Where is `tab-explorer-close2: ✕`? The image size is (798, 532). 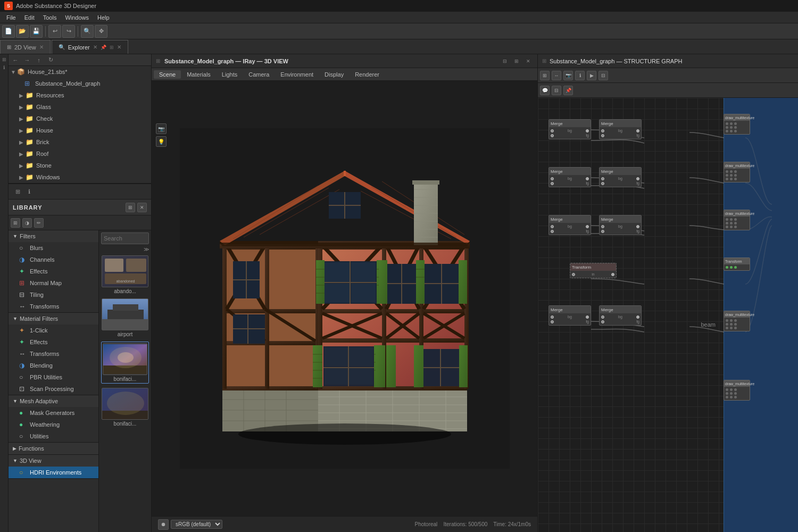 tab-explorer-close2: ✕ is located at coordinates (119, 47).